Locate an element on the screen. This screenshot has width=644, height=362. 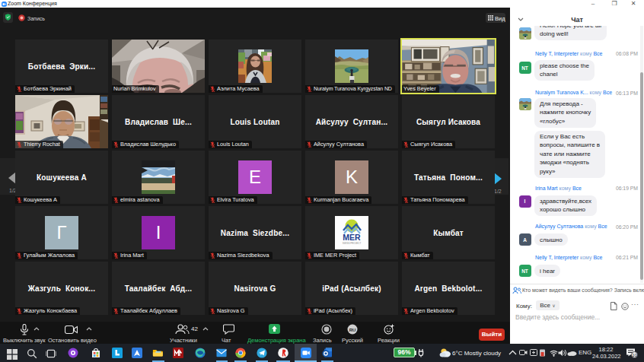
svg-text: RU is located at coordinates (353, 330).